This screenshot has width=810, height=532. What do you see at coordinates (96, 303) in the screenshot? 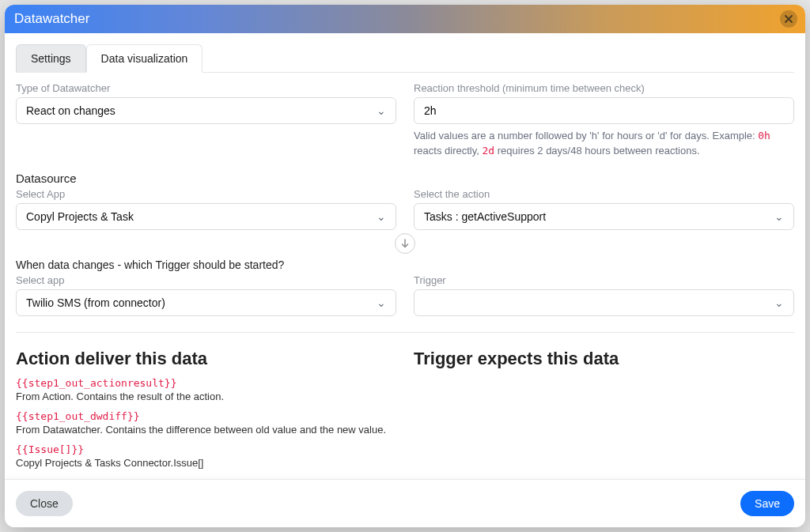
I see `trigger-app-value: Twilio SMS (from connector)` at bounding box center [96, 303].